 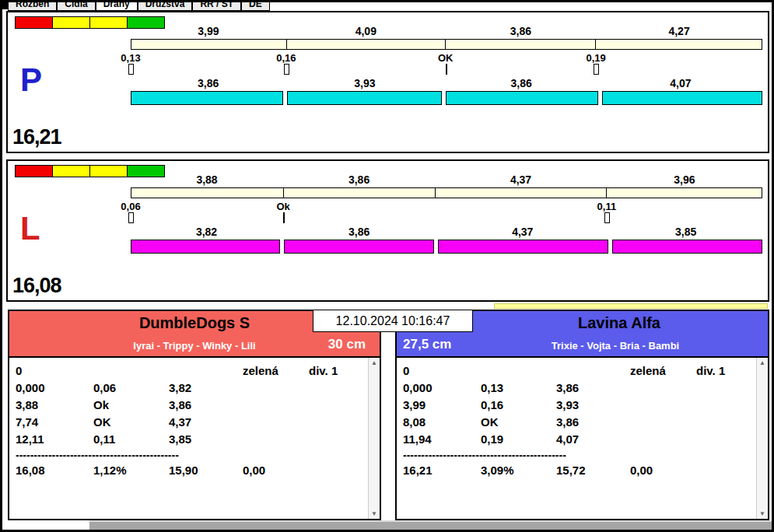 What do you see at coordinates (447, 232) in the screenshot?
I see `clean-times-row: 3,823,864,373,85` at bounding box center [447, 232].